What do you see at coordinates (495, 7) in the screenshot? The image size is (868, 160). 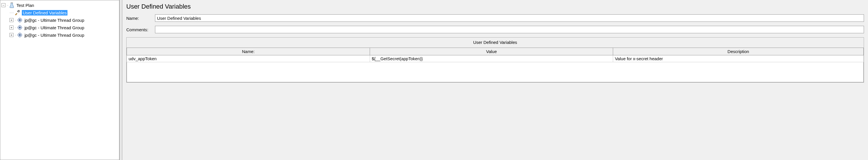 I see `page-title: User Defined Variables` at bounding box center [495, 7].